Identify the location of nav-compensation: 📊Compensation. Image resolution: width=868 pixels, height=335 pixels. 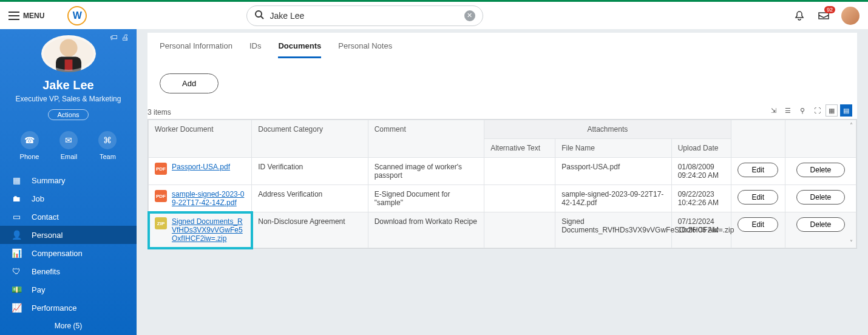
(68, 253).